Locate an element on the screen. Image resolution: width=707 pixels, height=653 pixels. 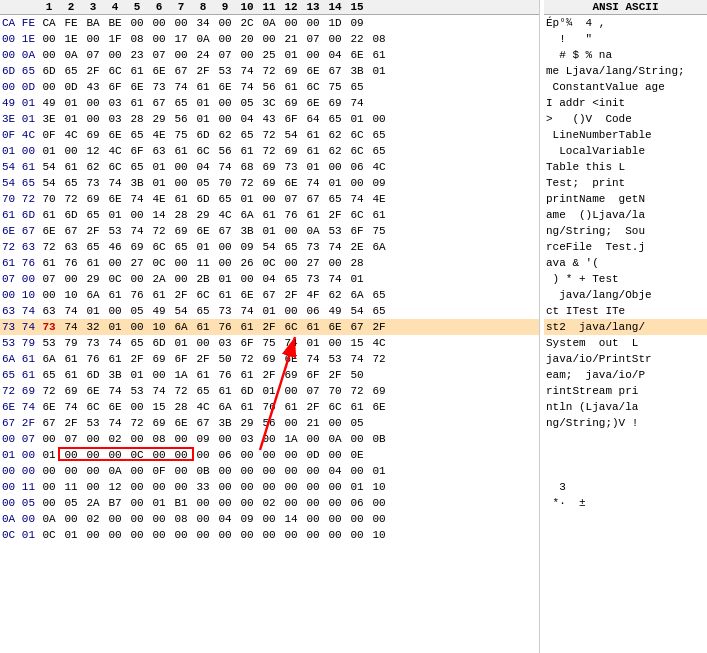
hex-byte: 53 is located at coordinates (335, 359).